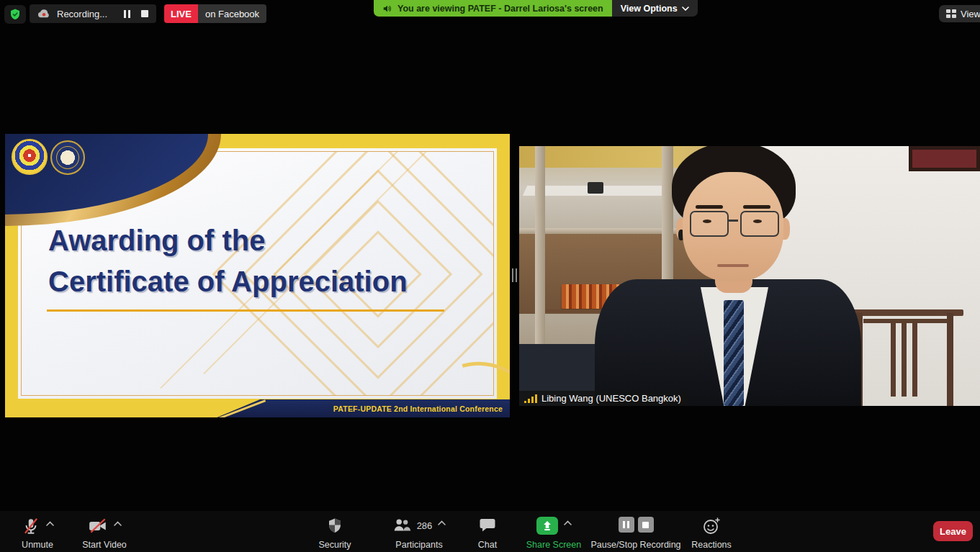  Describe the element at coordinates (554, 533) in the screenshot. I see `share-screen-button: Share Screen` at that location.